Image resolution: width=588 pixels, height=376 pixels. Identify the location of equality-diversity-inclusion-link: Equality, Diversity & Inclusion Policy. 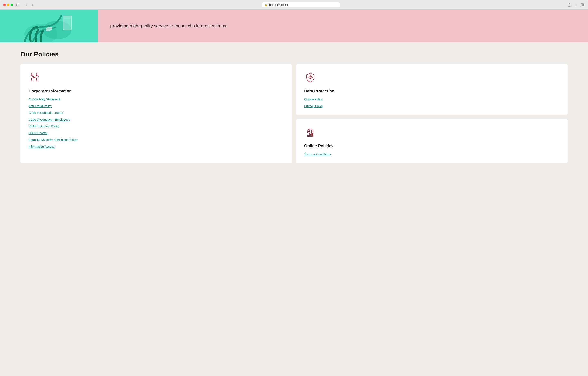
(156, 140).